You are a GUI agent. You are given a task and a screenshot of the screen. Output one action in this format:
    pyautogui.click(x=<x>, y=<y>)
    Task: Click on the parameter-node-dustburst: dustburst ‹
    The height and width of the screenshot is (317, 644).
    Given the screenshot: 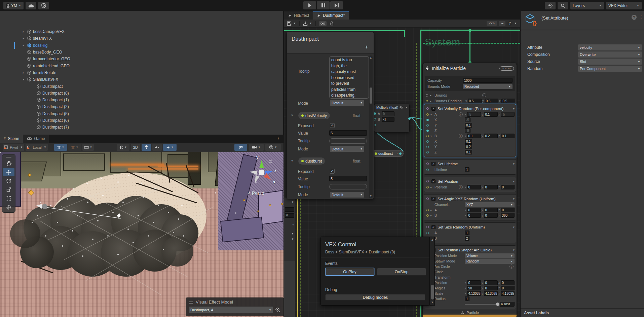 What is the action you would take?
    pyautogui.click(x=388, y=153)
    